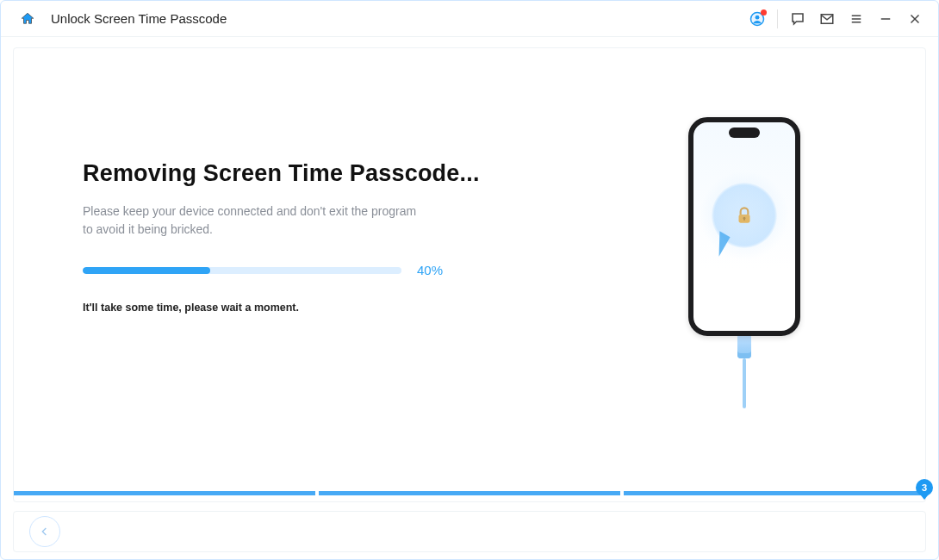 The width and height of the screenshot is (939, 560). What do you see at coordinates (28, 19) in the screenshot?
I see `home-icon` at bounding box center [28, 19].